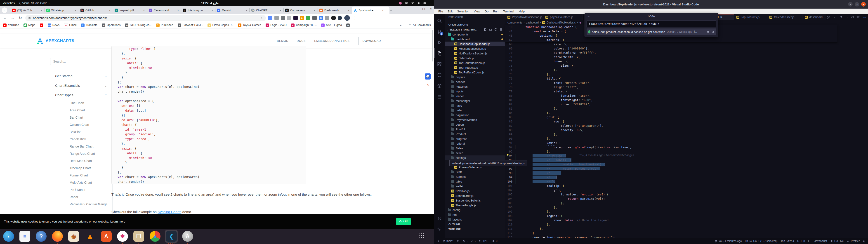 The image size is (868, 244). I want to click on bookmark-icon-2: ▶, so click(41, 25).